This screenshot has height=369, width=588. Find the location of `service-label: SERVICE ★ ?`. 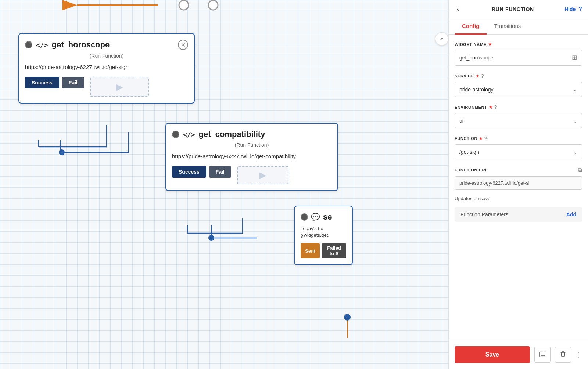

service-label: SERVICE ★ ? is located at coordinates (518, 76).